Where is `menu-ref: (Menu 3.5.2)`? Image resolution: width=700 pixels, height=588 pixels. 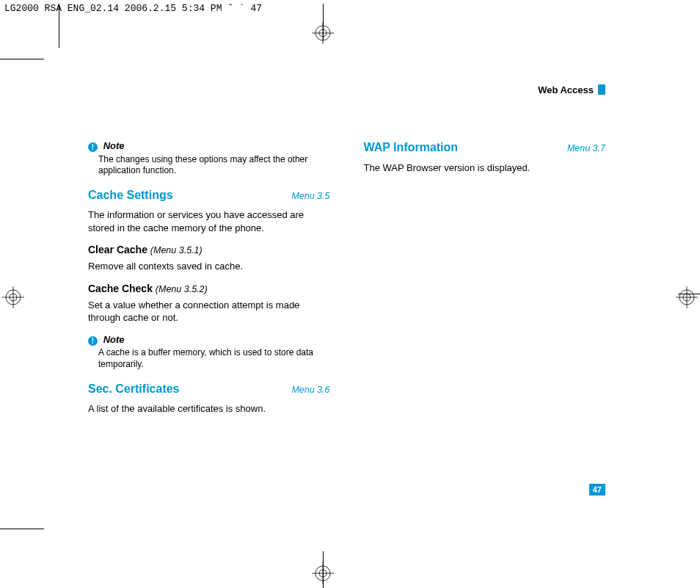
menu-ref: (Menu 3.5.2) is located at coordinates (182, 289).